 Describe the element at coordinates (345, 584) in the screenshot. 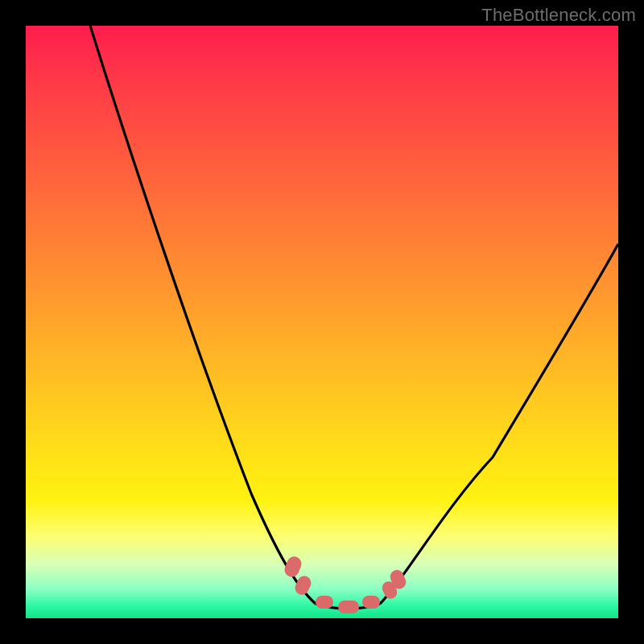

I see `valley-markers` at that location.